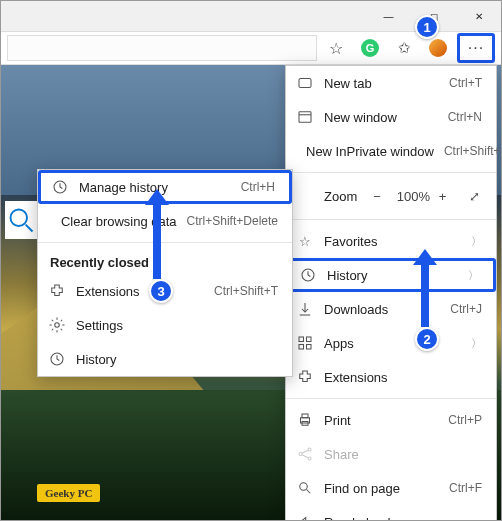 The width and height of the screenshot is (502, 521). Describe the element at coordinates (476, 48) in the screenshot. I see `more-menu-button: ···` at that location.